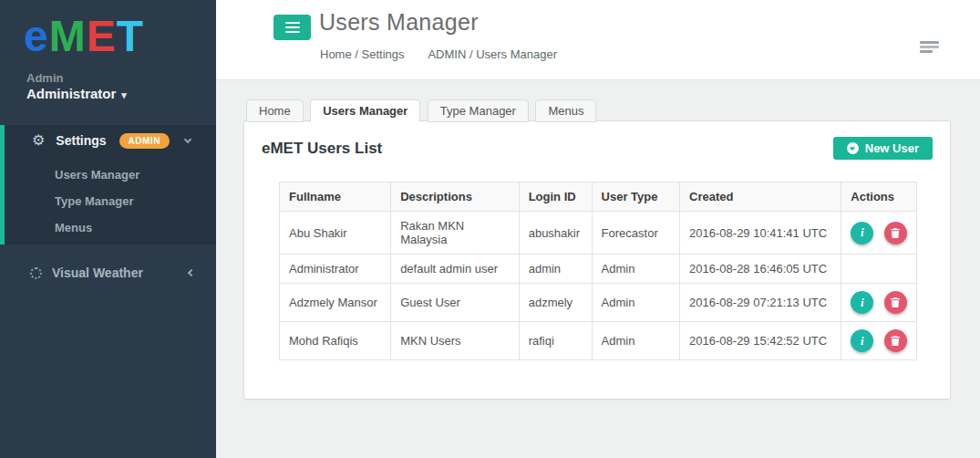  I want to click on cell-login-id: admin, so click(555, 269).